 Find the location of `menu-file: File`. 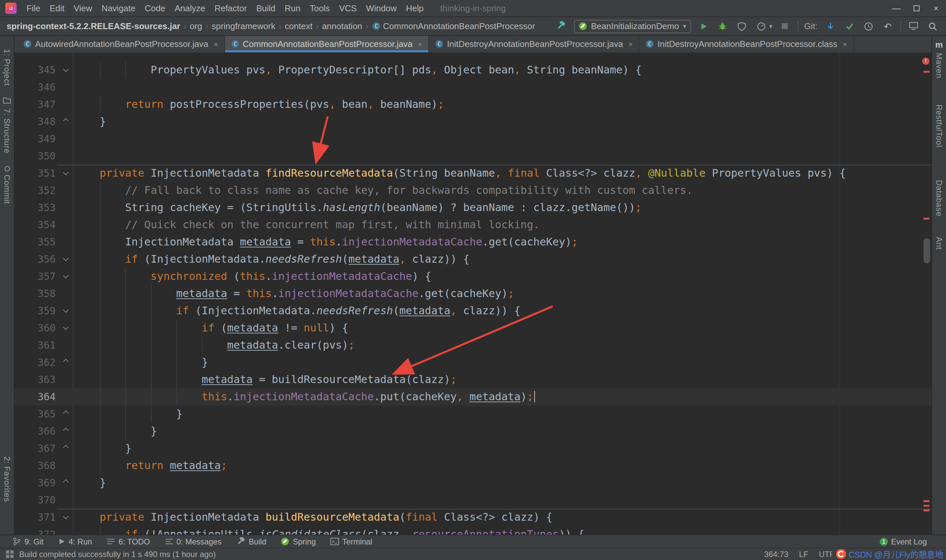

menu-file: File is located at coordinates (33, 8).